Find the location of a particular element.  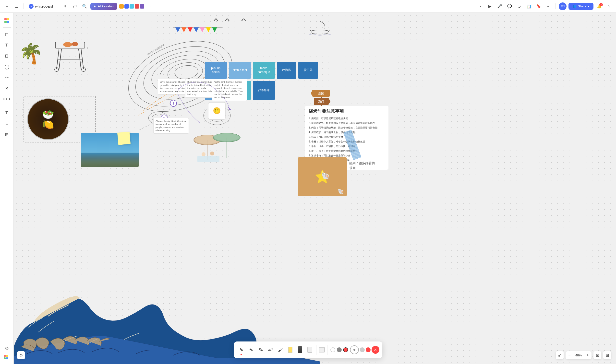

card-pitch-a-tent: pitch a tent is located at coordinates (240, 70).